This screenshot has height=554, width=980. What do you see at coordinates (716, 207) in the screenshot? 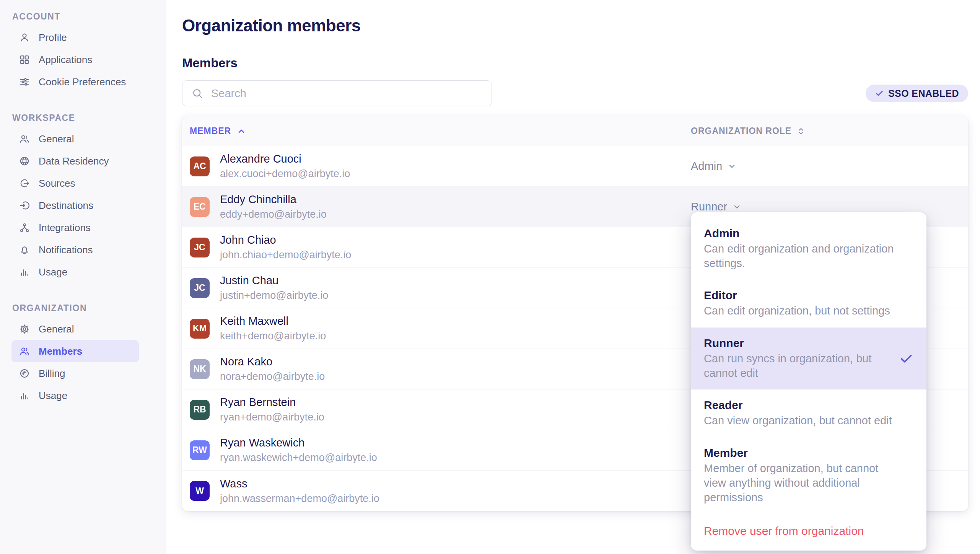
I see `role-select-open: Runner` at bounding box center [716, 207].